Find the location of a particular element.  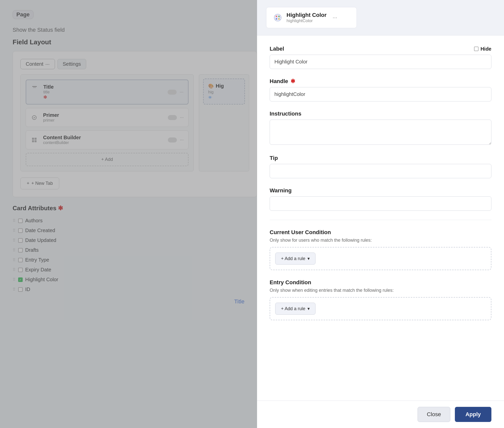

entry-condition: Entry Condition Only show when editing e… is located at coordinates (381, 300).